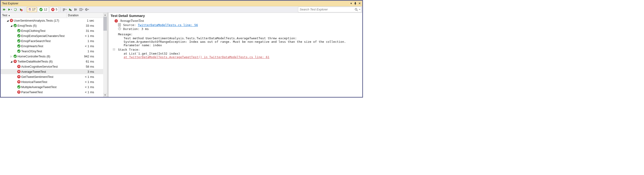 This screenshot has height=175, width=644. Describe the element at coordinates (37, 77) in the screenshot. I see `tree-item-name: GetTweetSentimentTest` at that location.